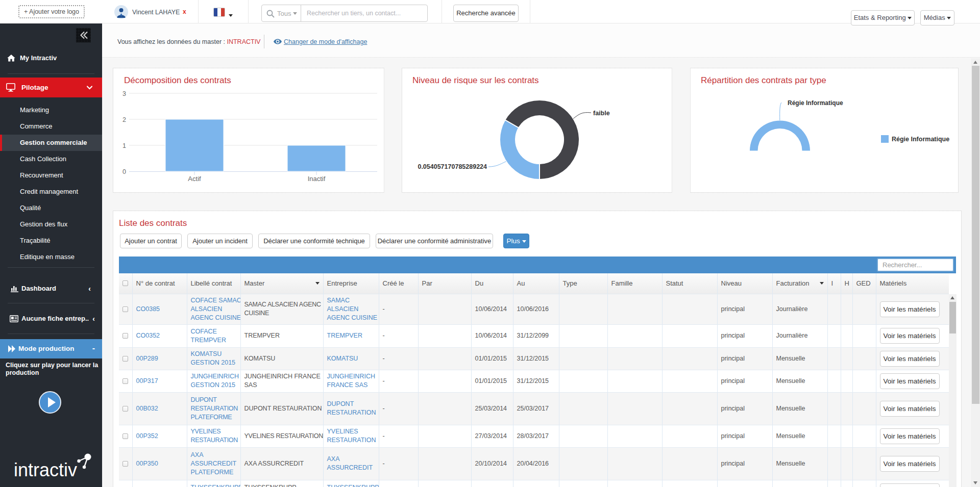  What do you see at coordinates (316, 178) in the screenshot?
I see `svg-text: Inactif` at bounding box center [316, 178].